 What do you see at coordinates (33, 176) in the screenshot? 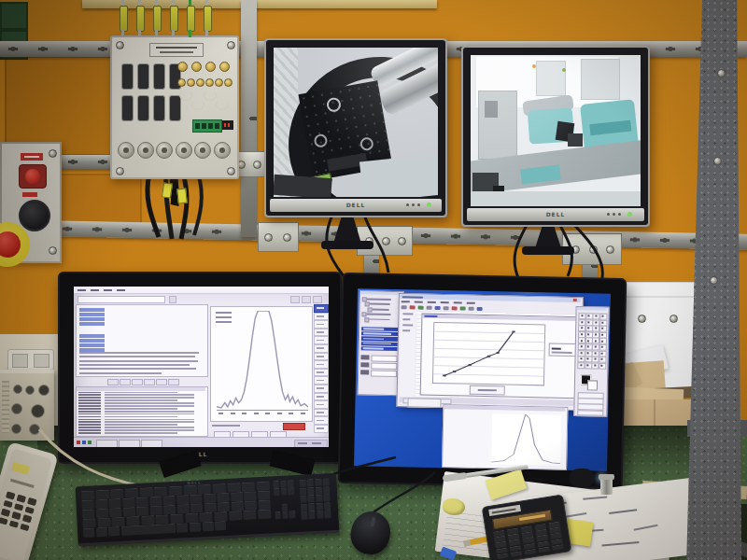
I see `reset-button-cap` at bounding box center [33, 176].